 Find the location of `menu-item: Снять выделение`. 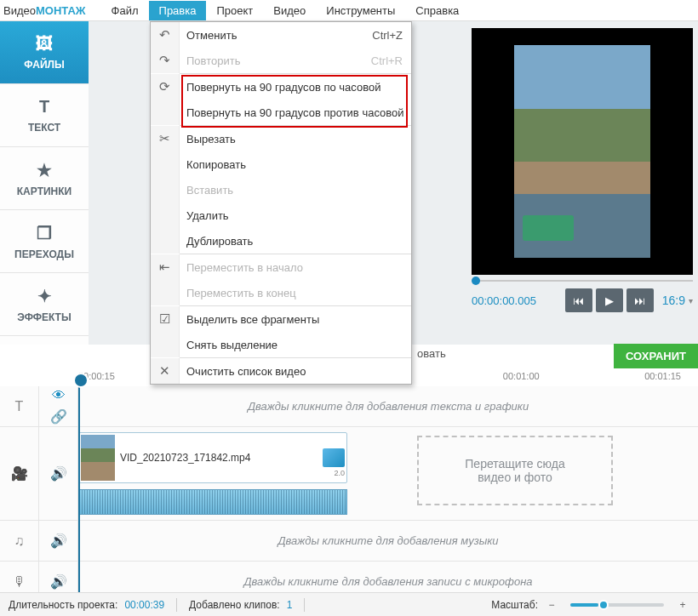

menu-item: Снять выделение is located at coordinates (281, 345).